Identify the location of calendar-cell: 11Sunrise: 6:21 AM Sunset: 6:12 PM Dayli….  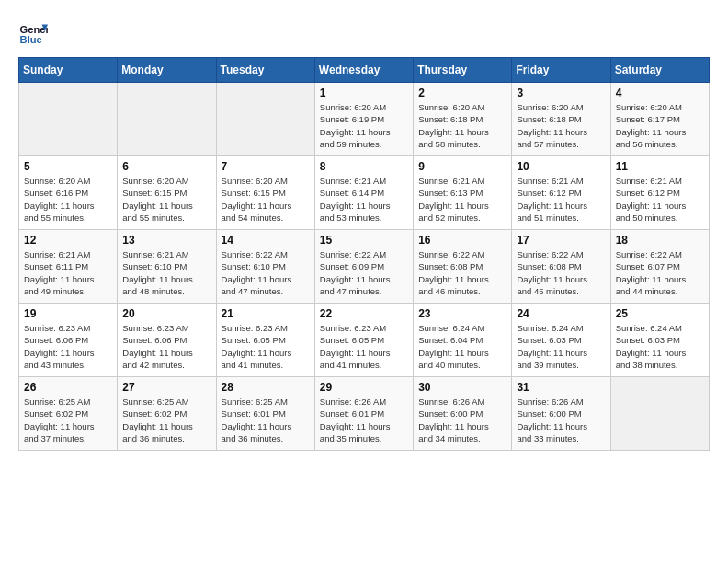
(660, 193).